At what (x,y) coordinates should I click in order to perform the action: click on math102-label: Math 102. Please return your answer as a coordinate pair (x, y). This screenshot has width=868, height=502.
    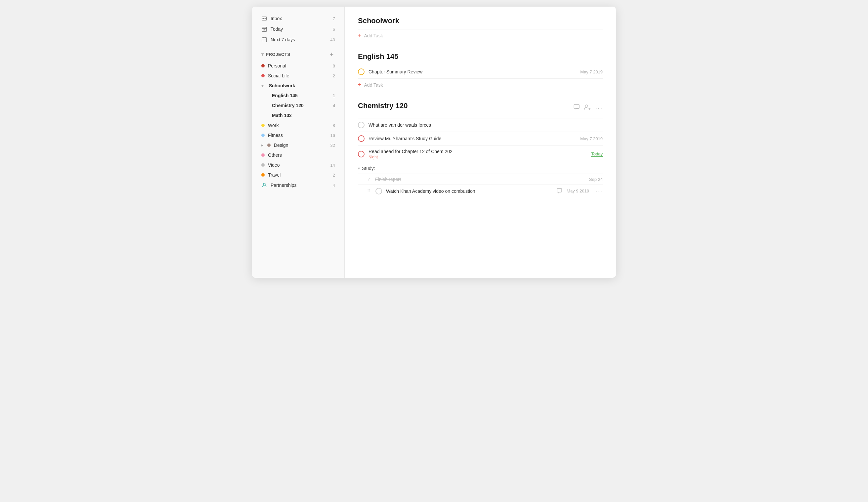
    Looking at the image, I should click on (302, 116).